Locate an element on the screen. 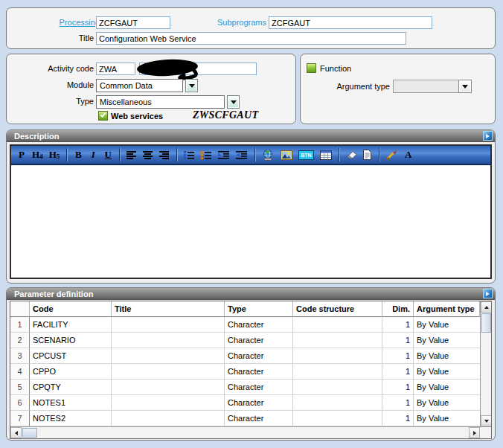  cell-code: CPCUST is located at coordinates (71, 356).